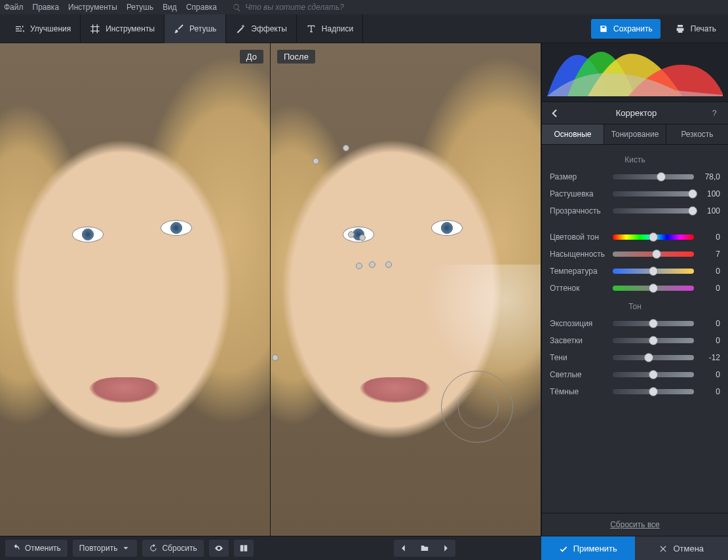 This screenshot has width=728, height=560. I want to click on help-icon: ?, so click(717, 113).